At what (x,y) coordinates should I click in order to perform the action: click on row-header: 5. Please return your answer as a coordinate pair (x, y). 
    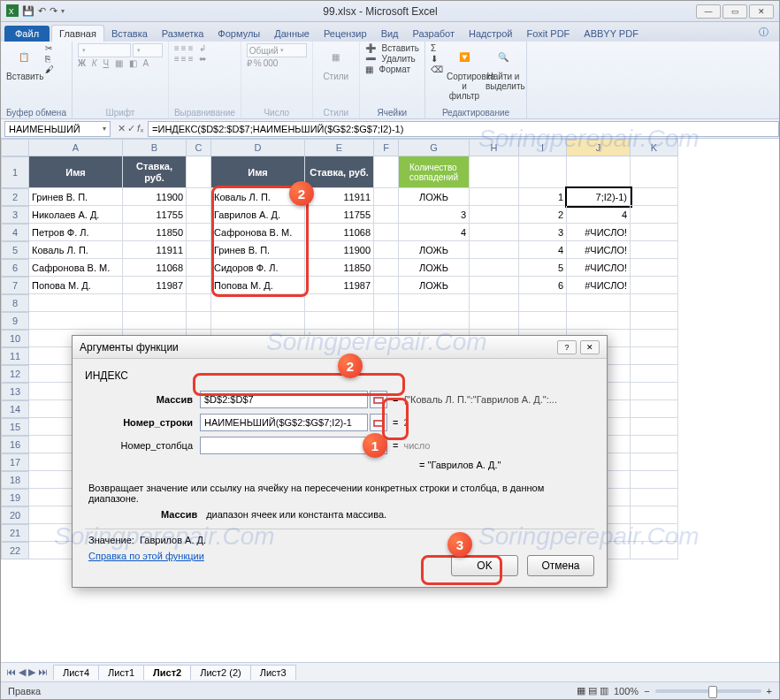
    Looking at the image, I should click on (15, 250).